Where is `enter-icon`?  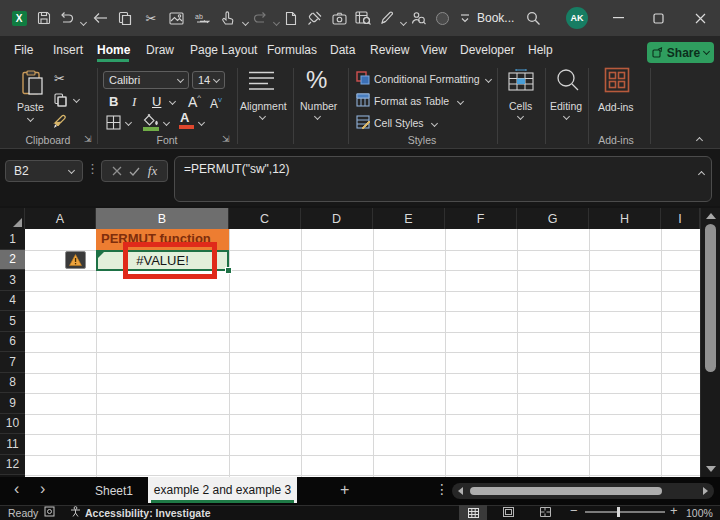 enter-icon is located at coordinates (134, 172).